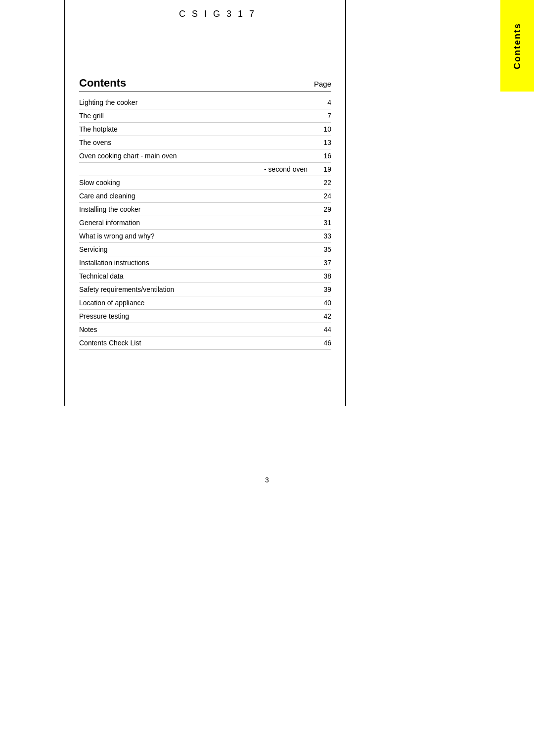  What do you see at coordinates (321, 249) in the screenshot?
I see `toc-item-page: 35` at bounding box center [321, 249].